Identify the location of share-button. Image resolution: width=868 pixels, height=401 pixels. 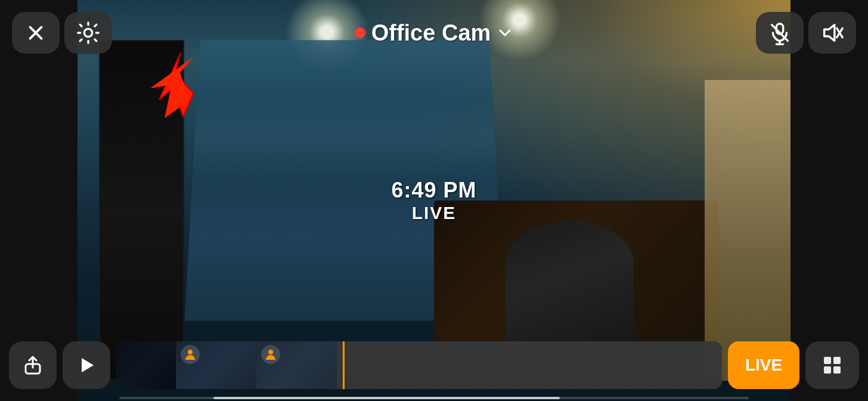
(33, 365).